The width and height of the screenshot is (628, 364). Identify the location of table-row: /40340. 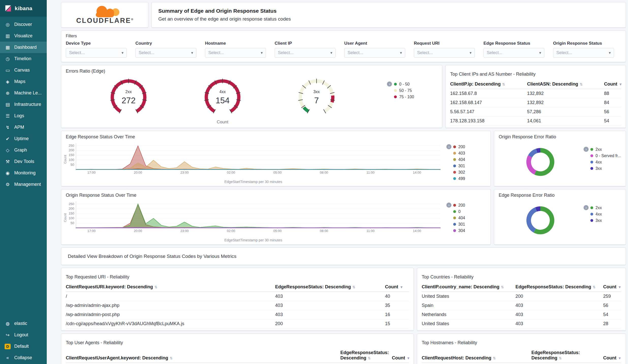
(237, 296).